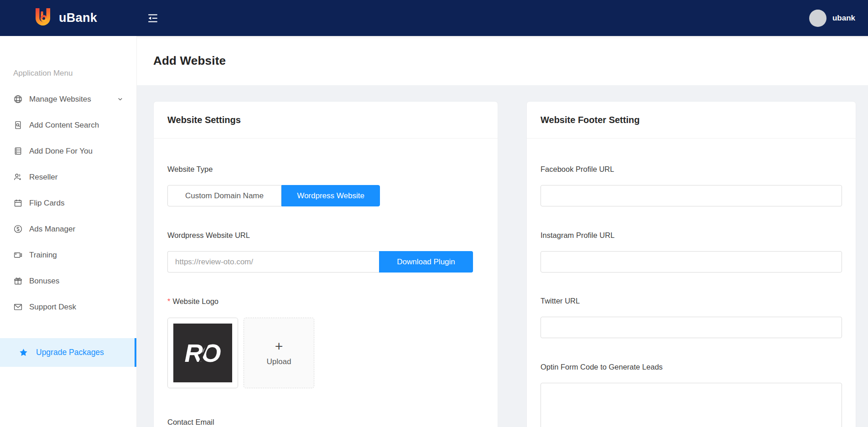 This screenshot has width=868, height=427. I want to click on website-footer-setting-title: Website Footer Setting, so click(590, 120).